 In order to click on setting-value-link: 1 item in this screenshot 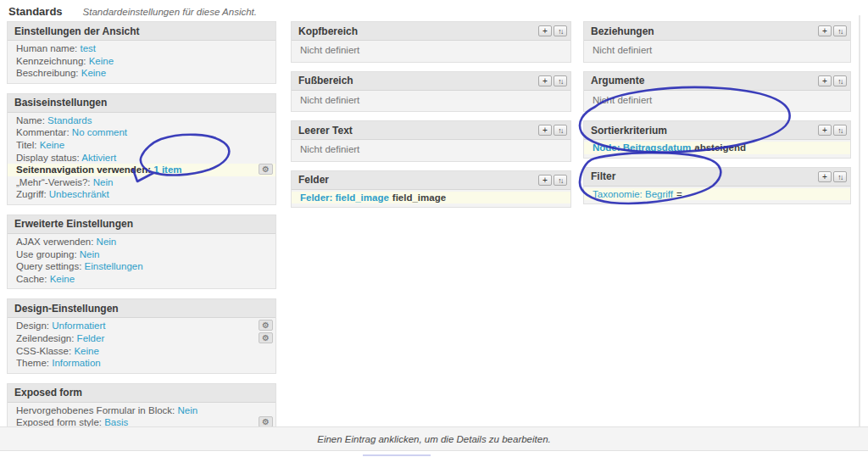, I will do `click(168, 170)`.